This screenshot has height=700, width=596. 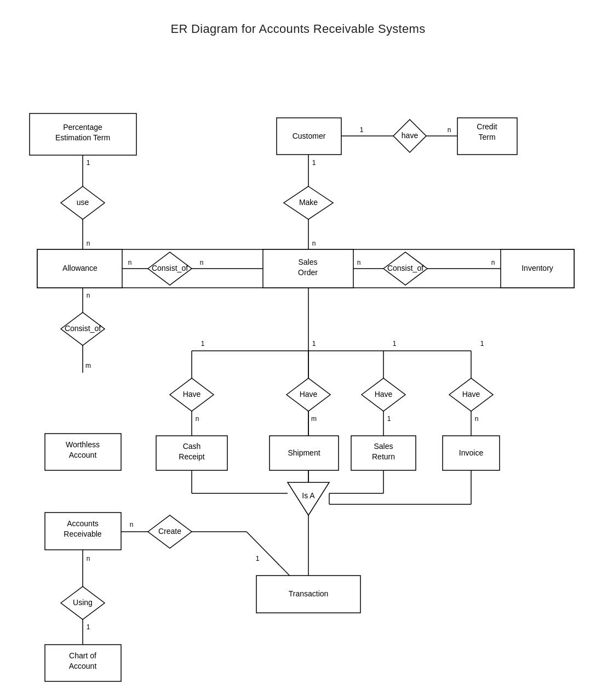 I want to click on svg-text: Allowance, so click(x=80, y=268).